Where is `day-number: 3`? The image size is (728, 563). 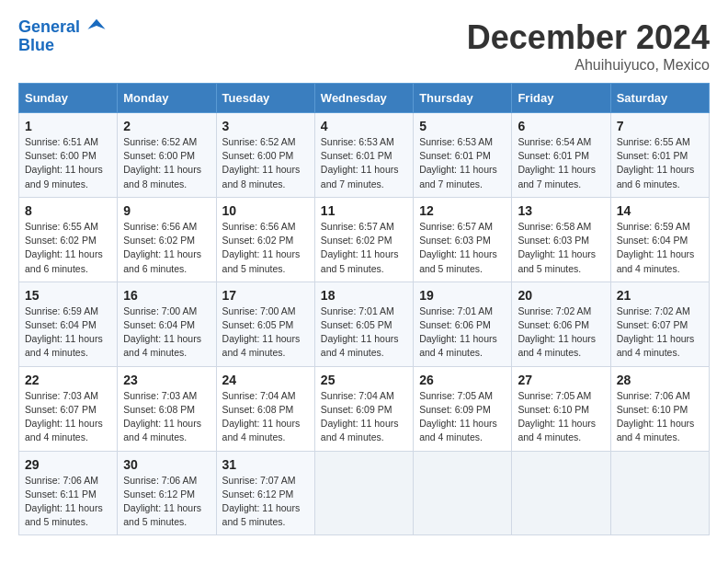 day-number: 3 is located at coordinates (266, 126).